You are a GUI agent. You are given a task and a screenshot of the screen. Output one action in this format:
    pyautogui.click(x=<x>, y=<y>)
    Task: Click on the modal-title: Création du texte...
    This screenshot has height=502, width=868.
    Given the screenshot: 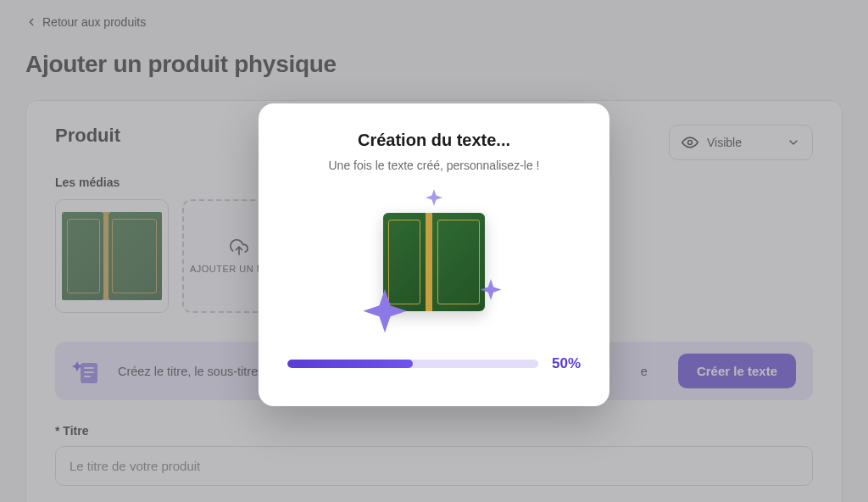 What is the action you would take?
    pyautogui.click(x=434, y=141)
    